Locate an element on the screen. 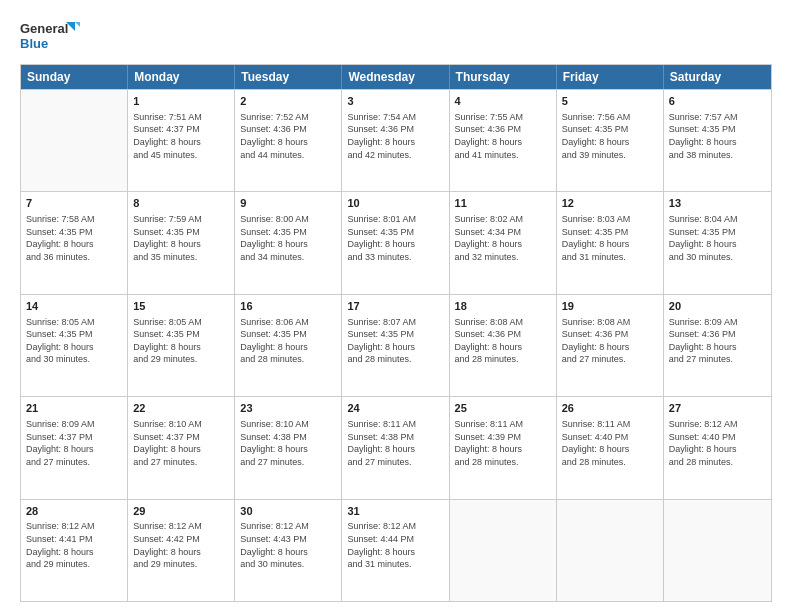  cell-day-number: 24 is located at coordinates (395, 408).